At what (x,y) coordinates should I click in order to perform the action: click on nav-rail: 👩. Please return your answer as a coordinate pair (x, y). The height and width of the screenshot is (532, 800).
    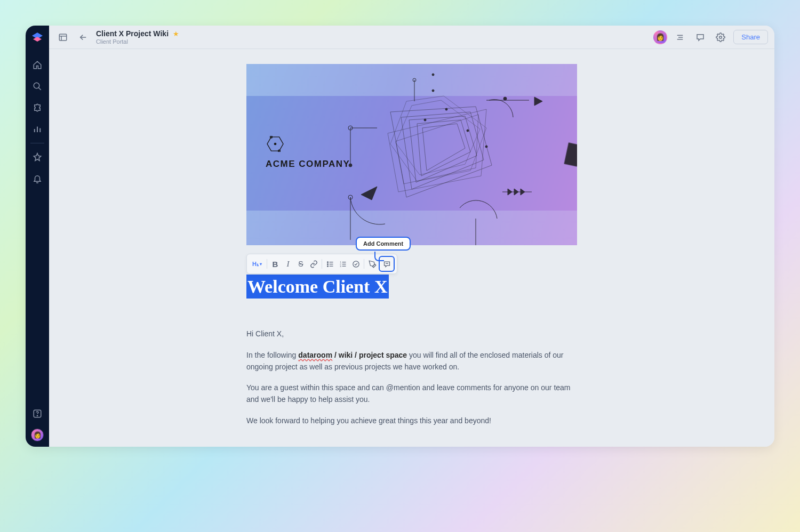
    Looking at the image, I should click on (37, 236).